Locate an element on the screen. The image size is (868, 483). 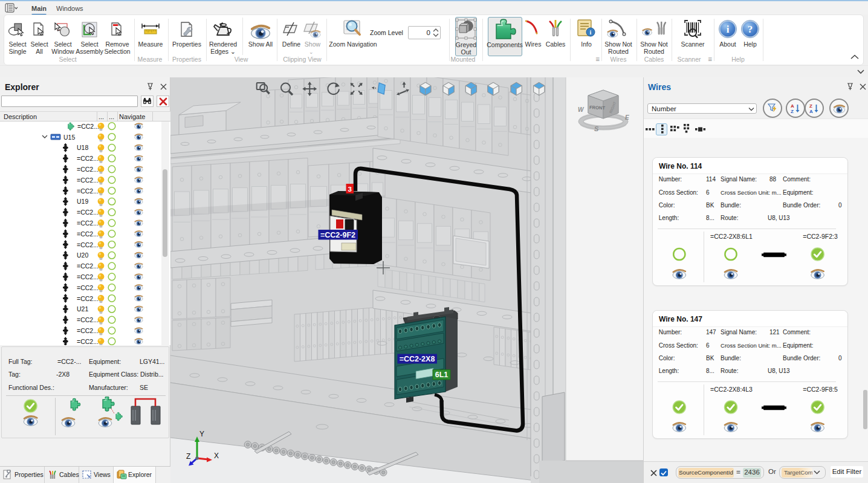
svg-text: X is located at coordinates (216, 456).